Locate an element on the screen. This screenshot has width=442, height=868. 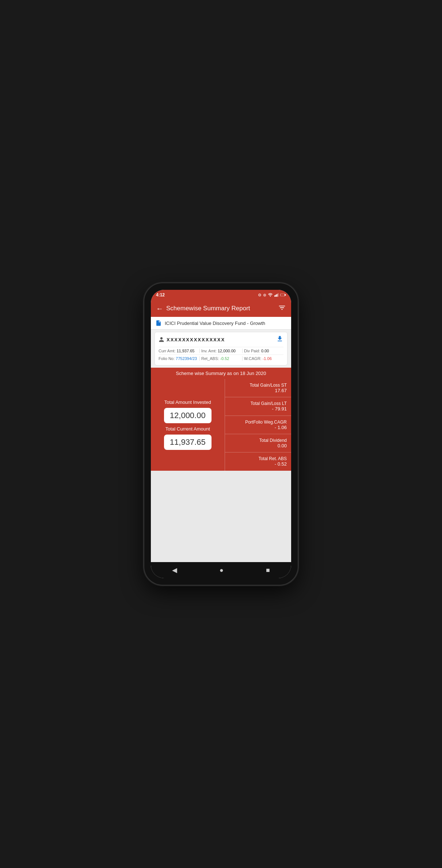
fund-name-text: ICICI Prudential Value Discovery Fund - … is located at coordinates (215, 323).